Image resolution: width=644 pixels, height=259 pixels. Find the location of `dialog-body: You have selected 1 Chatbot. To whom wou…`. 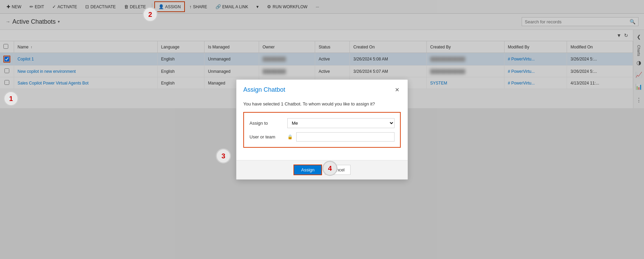

dialog-body: You have selected 1 Chatbot. To whom wou… is located at coordinates (322, 103).